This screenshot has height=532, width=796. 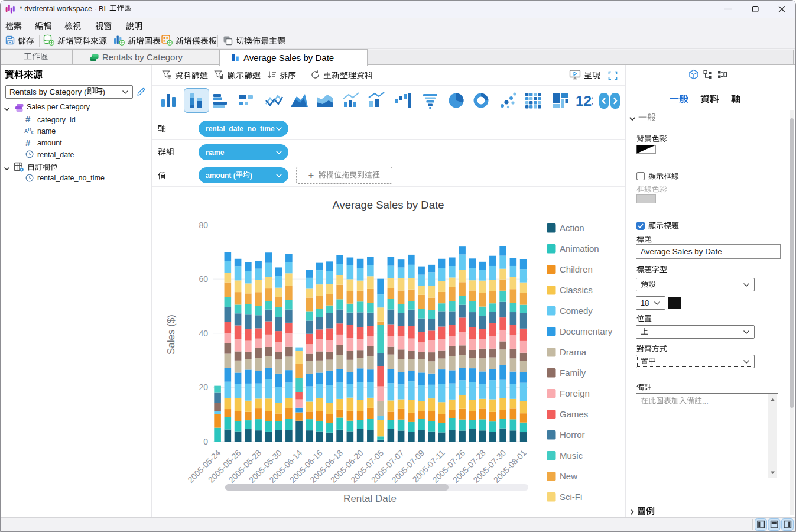 I want to click on svg-text: 0, so click(x=206, y=442).